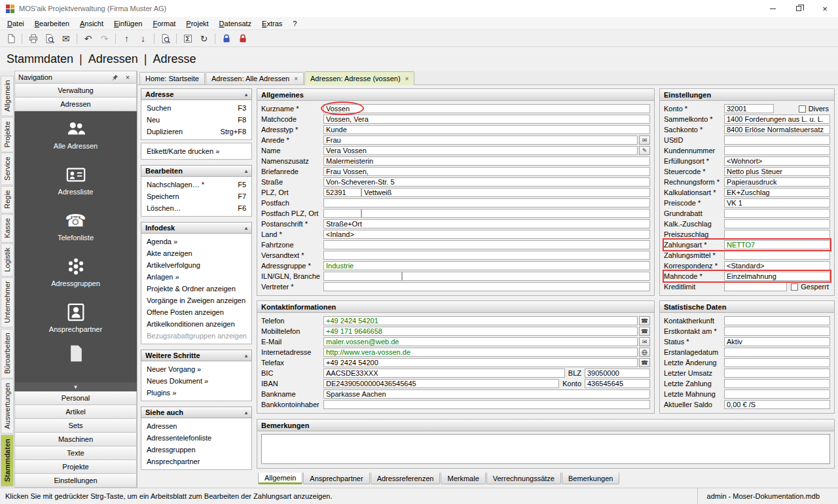 This screenshot has width=838, height=504. What do you see at coordinates (242, 39) in the screenshot?
I see `lock-red-button` at bounding box center [242, 39].